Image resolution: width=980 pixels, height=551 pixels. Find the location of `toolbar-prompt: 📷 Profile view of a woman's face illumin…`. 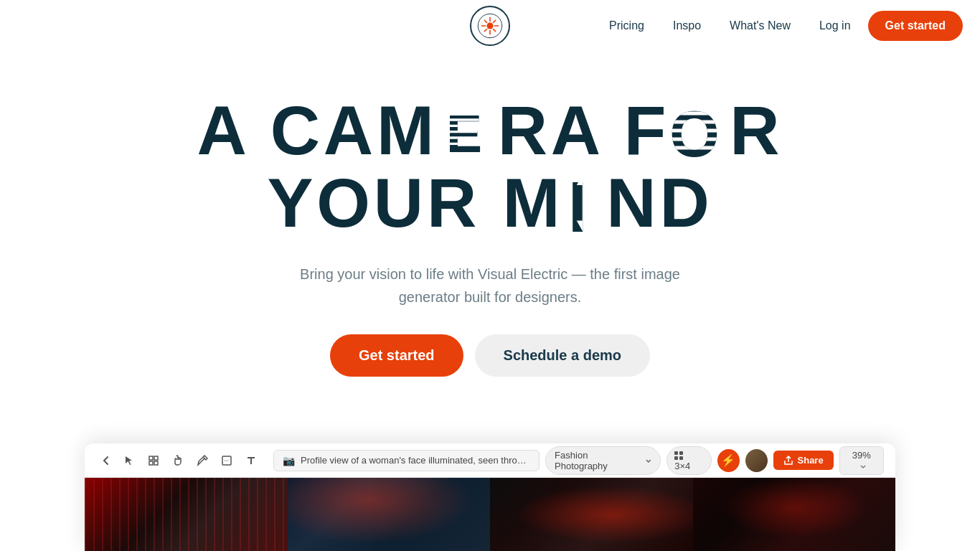

toolbar-prompt: 📷 Profile view of a woman's face illumin… is located at coordinates (406, 461).